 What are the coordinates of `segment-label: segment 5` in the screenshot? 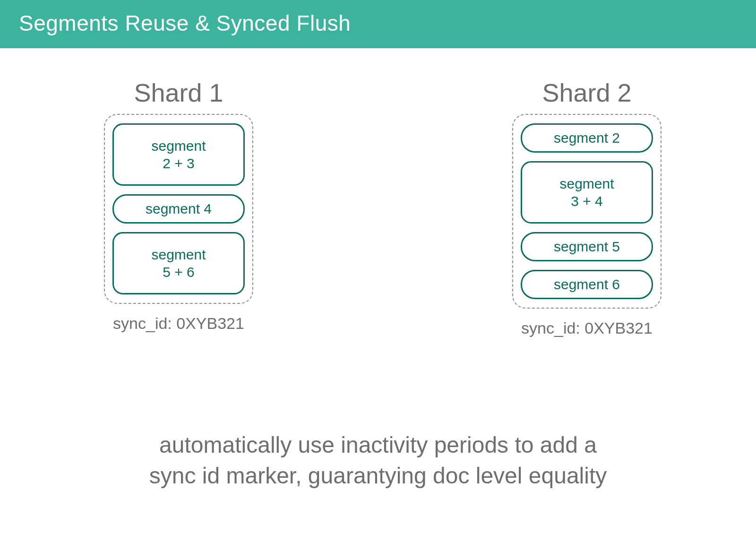 It's located at (587, 247).